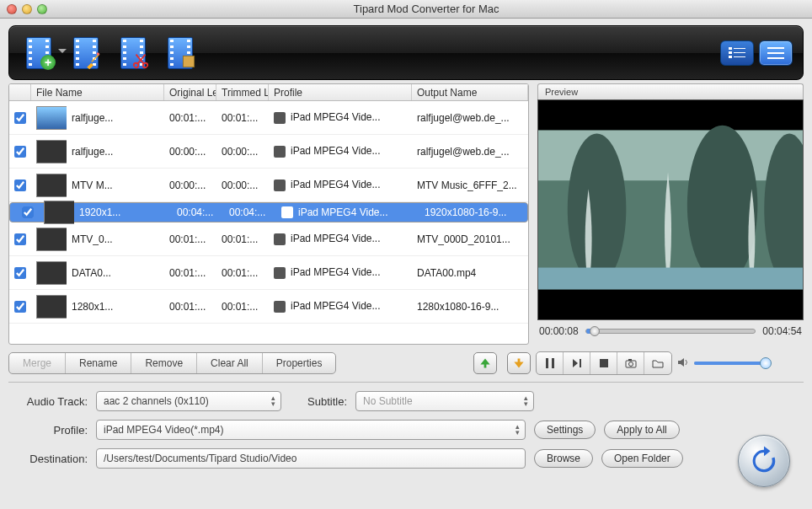 Image resolution: width=812 pixels, height=509 pixels. I want to click on preview-label: Preview, so click(670, 91).